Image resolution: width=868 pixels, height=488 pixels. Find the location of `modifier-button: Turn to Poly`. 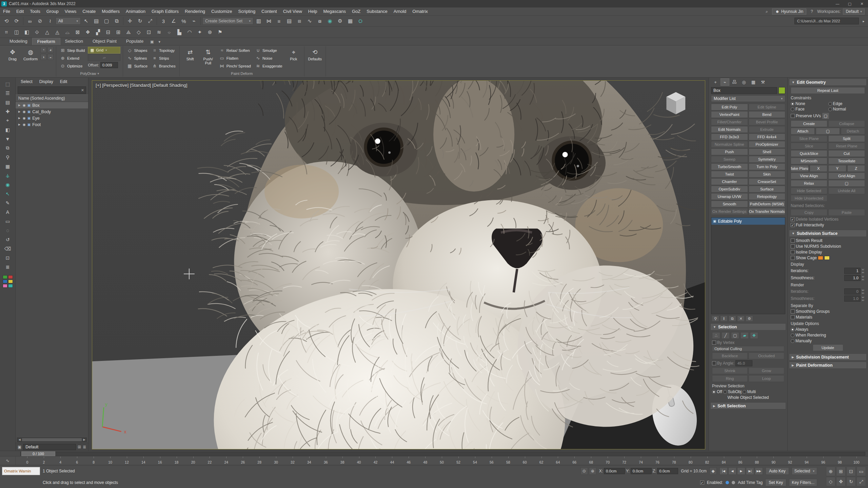

modifier-button: Turn to Poly is located at coordinates (767, 167).